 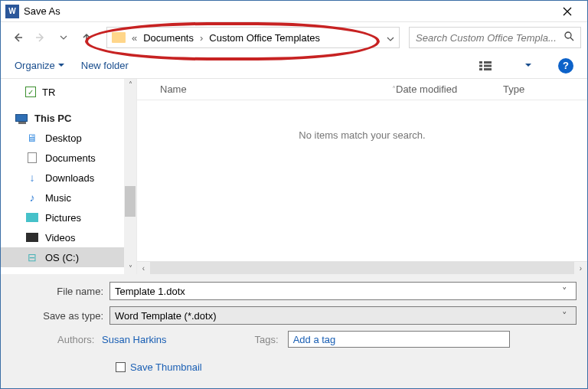 What do you see at coordinates (294, 38) in the screenshot?
I see `navigation-bar: « Documents › Custom Office Templates` at bounding box center [294, 38].